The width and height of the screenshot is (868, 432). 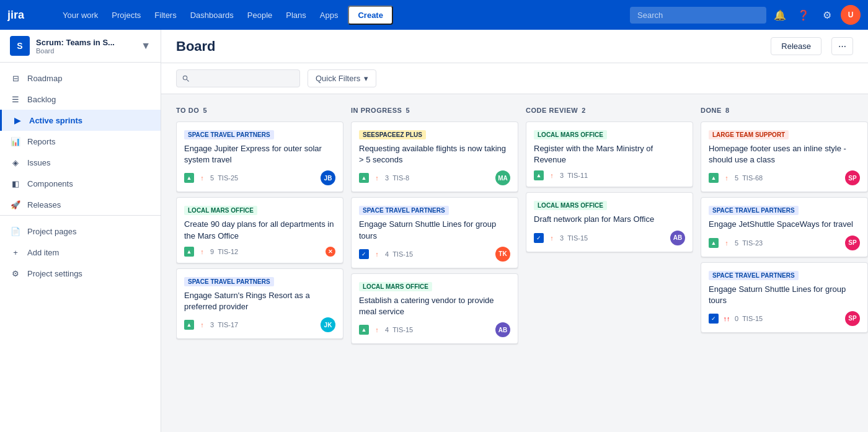 I want to click on column-count: 8, so click(x=728, y=110).